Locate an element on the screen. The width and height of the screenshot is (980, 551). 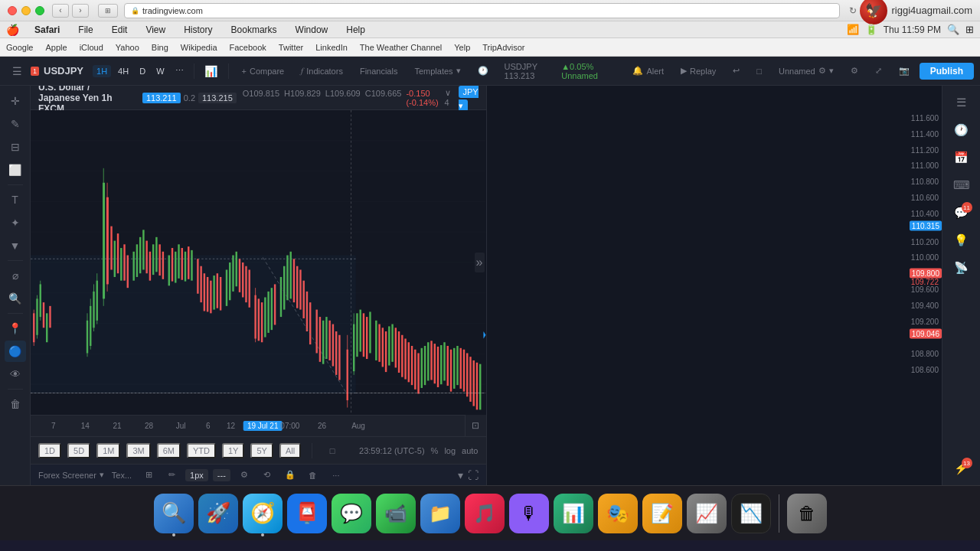
history-menu: History is located at coordinates (198, 30).